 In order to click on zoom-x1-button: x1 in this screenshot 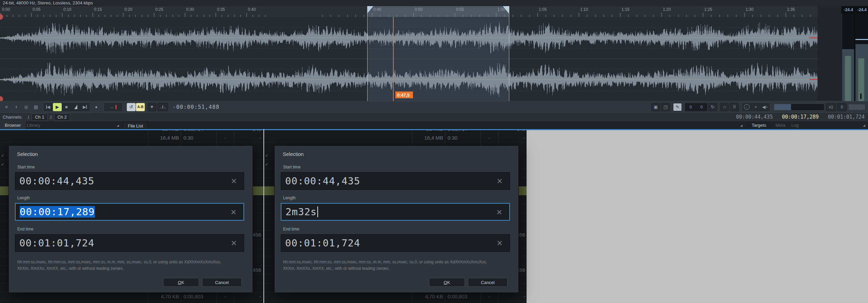, I will do `click(831, 107)`.